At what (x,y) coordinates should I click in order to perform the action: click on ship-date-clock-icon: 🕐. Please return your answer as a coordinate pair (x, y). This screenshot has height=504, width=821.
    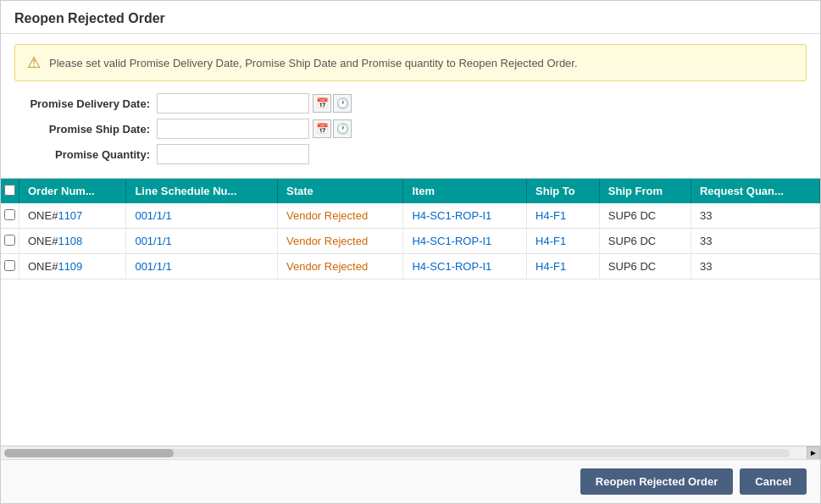
    Looking at the image, I should click on (342, 129).